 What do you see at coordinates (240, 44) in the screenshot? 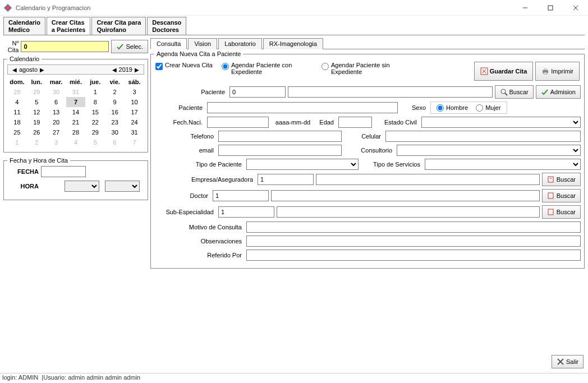
I see `subtab-laboratorio: Laboratorio` at bounding box center [240, 44].